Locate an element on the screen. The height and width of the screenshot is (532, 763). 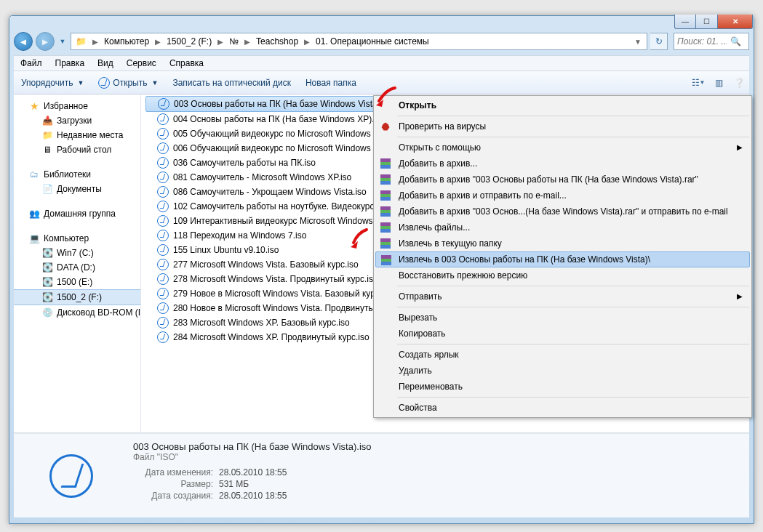
details-size-label: Размер: is located at coordinates (173, 484).